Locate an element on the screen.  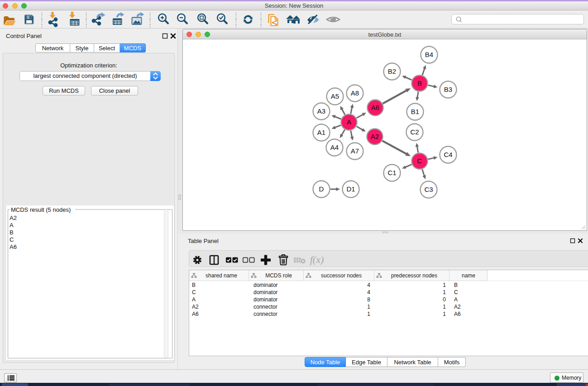
svg-text: B3 is located at coordinates (448, 90).